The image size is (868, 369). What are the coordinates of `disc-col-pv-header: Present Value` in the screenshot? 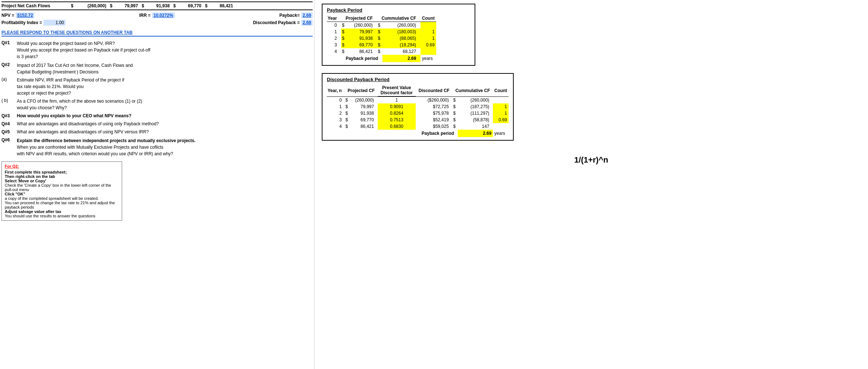 It's located at (397, 87).